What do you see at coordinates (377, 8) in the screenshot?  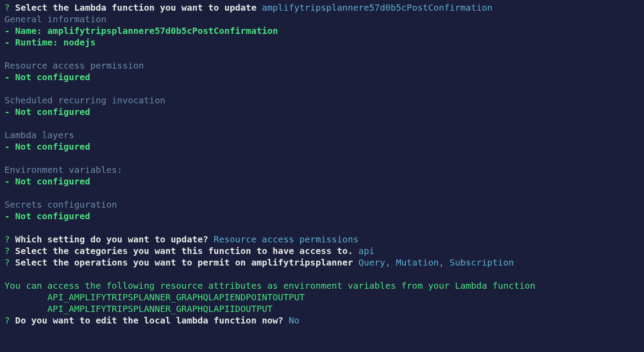 I see `terminal-text-segment: amplifytripsplannere57d0b5cPostConfirmat…` at bounding box center [377, 8].